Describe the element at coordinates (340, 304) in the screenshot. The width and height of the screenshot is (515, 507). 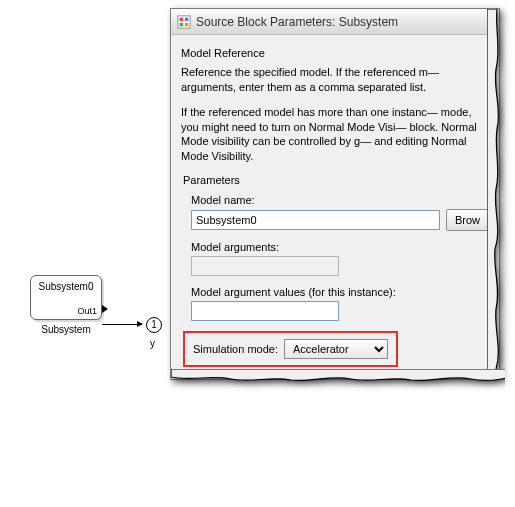
I see `model-argvals-group: Model argument values (for this instance…` at that location.